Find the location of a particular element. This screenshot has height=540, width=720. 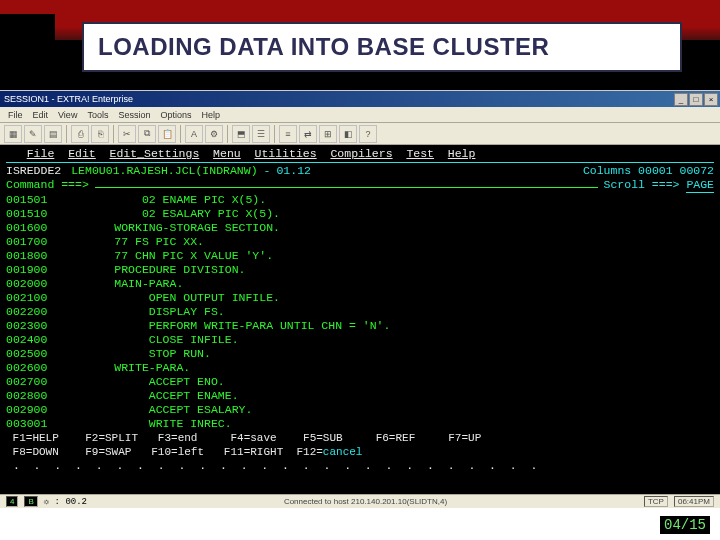

command-label: Command ===> is located at coordinates (48, 186).